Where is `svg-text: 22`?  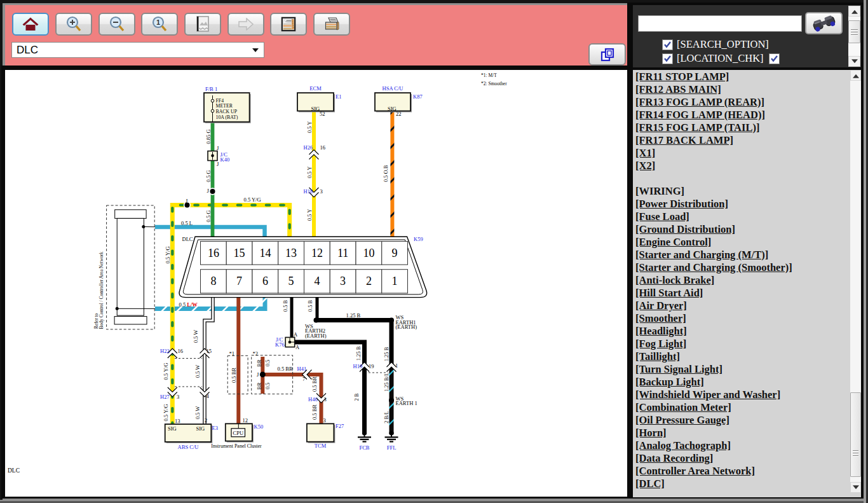
svg-text: 22 is located at coordinates (399, 114).